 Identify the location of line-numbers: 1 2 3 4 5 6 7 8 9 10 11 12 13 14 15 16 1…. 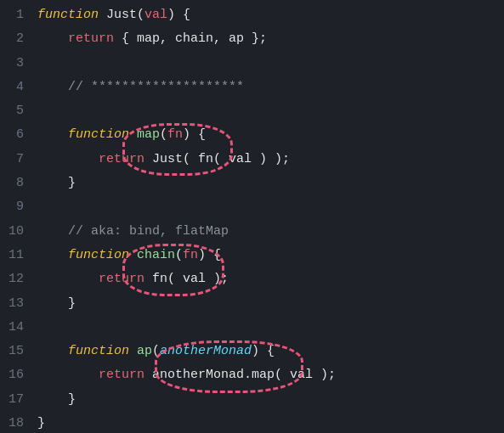
(19, 218).